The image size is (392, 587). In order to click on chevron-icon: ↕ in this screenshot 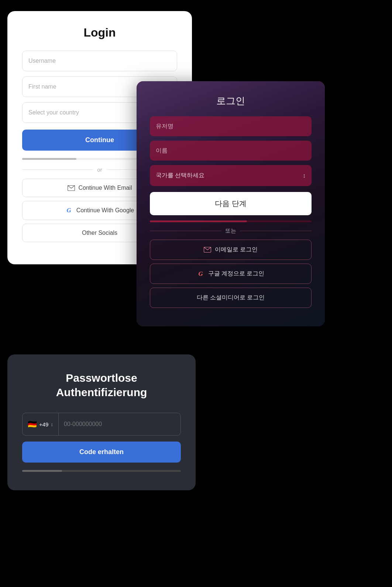, I will do `click(304, 176)`.